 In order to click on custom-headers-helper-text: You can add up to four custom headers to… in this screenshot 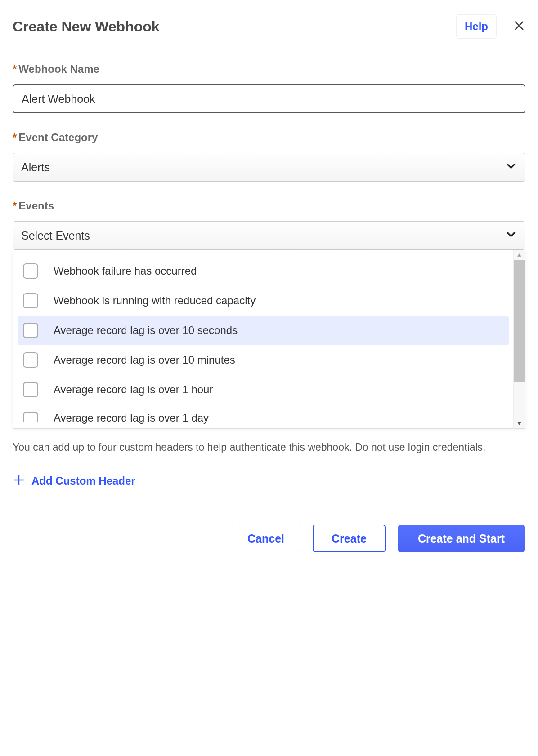, I will do `click(269, 448)`.